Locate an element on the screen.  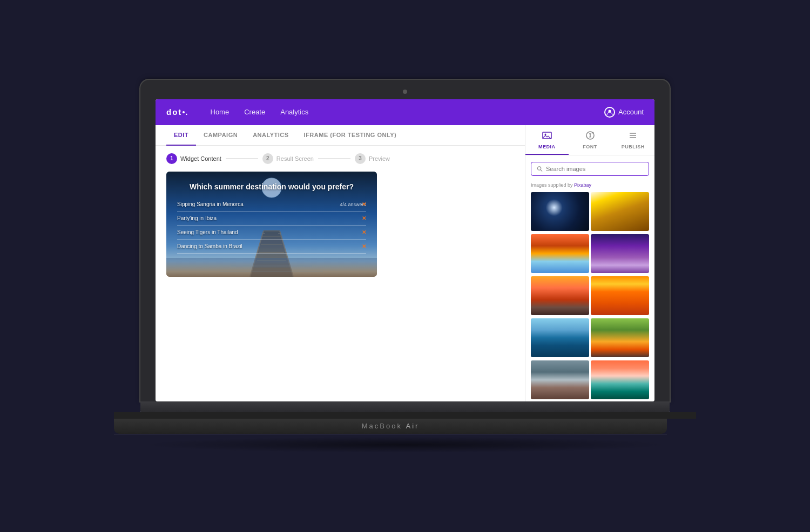
account-label: Account is located at coordinates (631, 112).